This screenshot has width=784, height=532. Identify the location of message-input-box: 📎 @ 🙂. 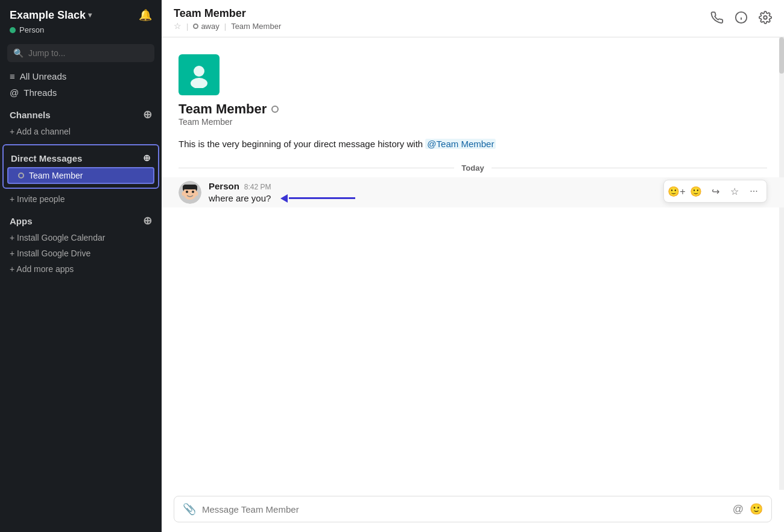
(473, 509).